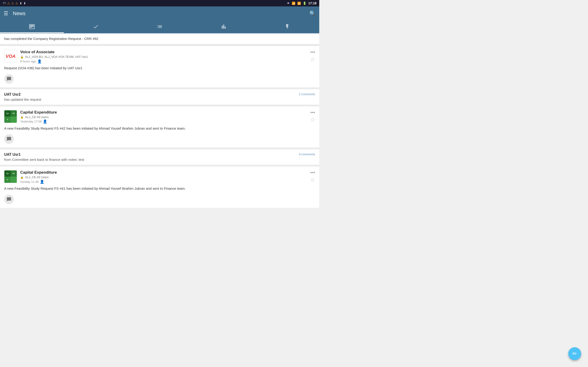 The image size is (588, 367). What do you see at coordinates (152, 95) in the screenshot?
I see `voa-update-user: UAT Usr2` at bounding box center [152, 95].